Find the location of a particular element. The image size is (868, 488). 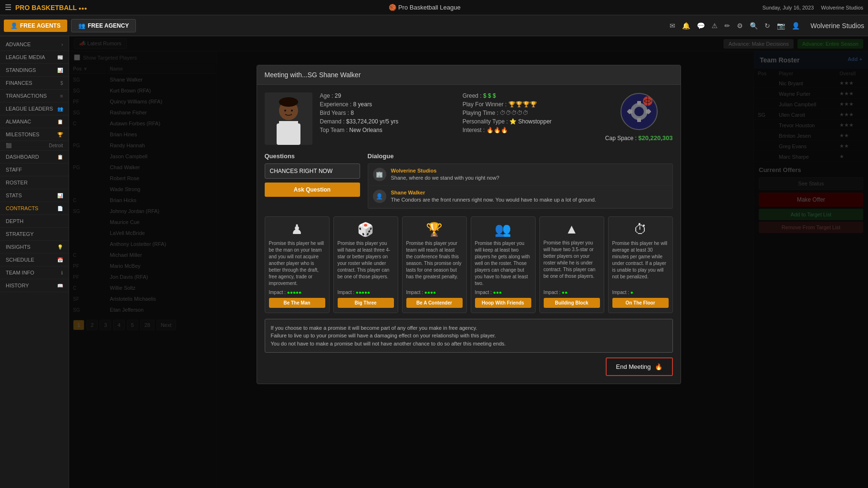

dialogue-box: 🏢 Wolverine Studios Shane, where do we s… is located at coordinates (520, 186).